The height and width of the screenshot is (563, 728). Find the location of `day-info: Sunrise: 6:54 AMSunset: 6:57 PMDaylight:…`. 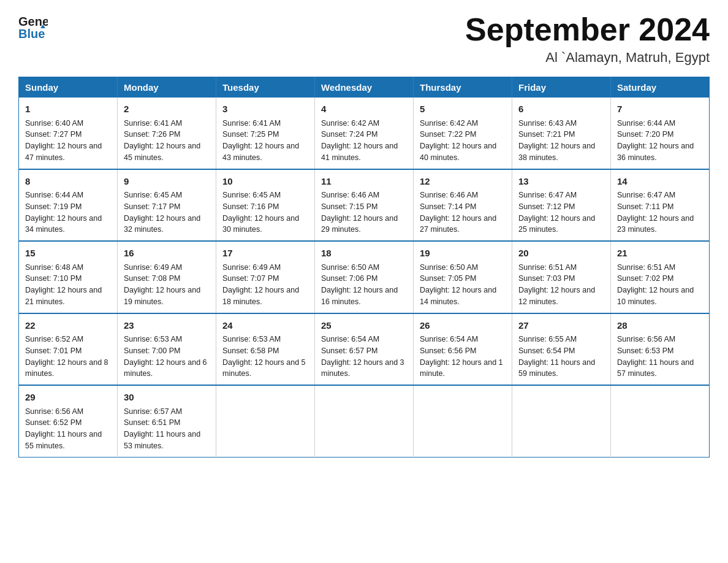

day-info: Sunrise: 6:54 AMSunset: 6:57 PMDaylight:… is located at coordinates (363, 356).